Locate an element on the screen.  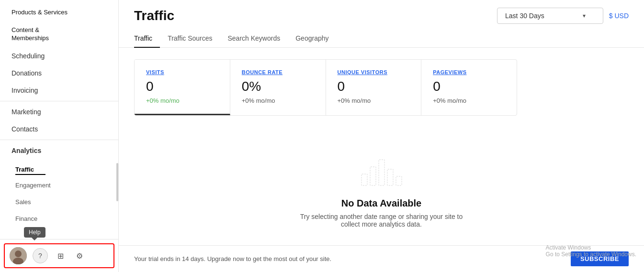
stat-card-bounce-rate: BOUNCE RATE 0% +0% mo/mo is located at coordinates (278, 87).